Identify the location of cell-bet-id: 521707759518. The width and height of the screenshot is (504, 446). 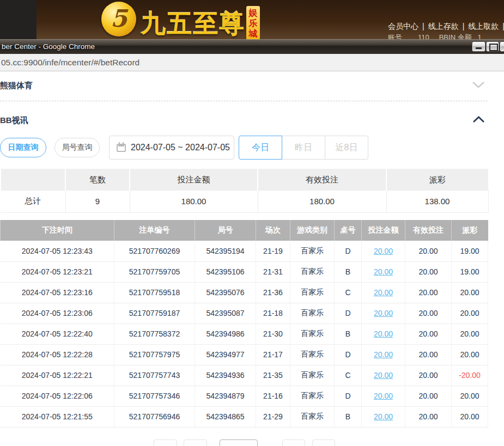
(155, 292).